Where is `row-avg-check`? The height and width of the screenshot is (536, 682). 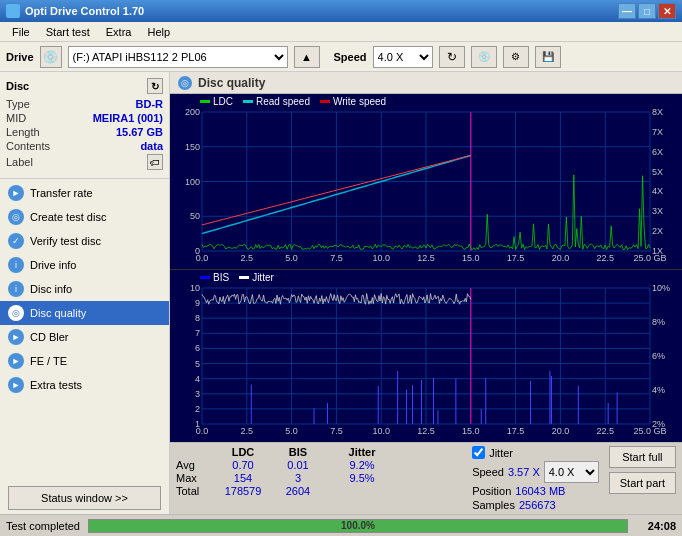
row-avg-check is located at coordinates (330, 465).